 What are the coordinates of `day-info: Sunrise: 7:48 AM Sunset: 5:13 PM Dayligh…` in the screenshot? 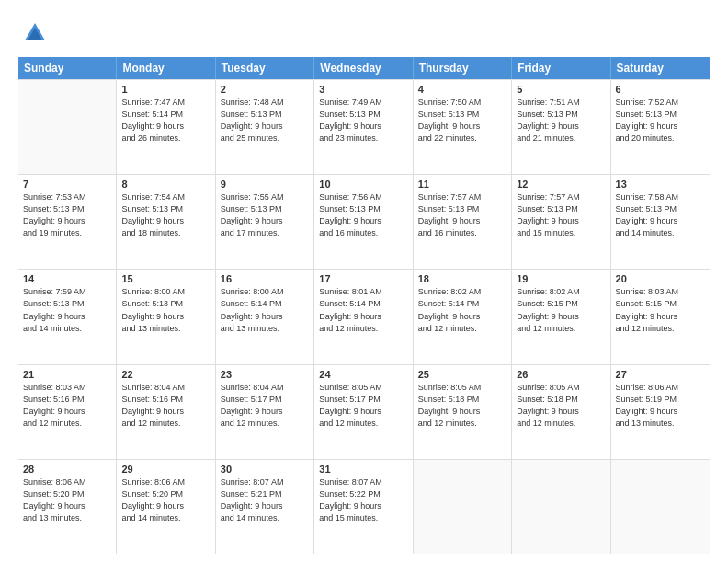 It's located at (265, 121).